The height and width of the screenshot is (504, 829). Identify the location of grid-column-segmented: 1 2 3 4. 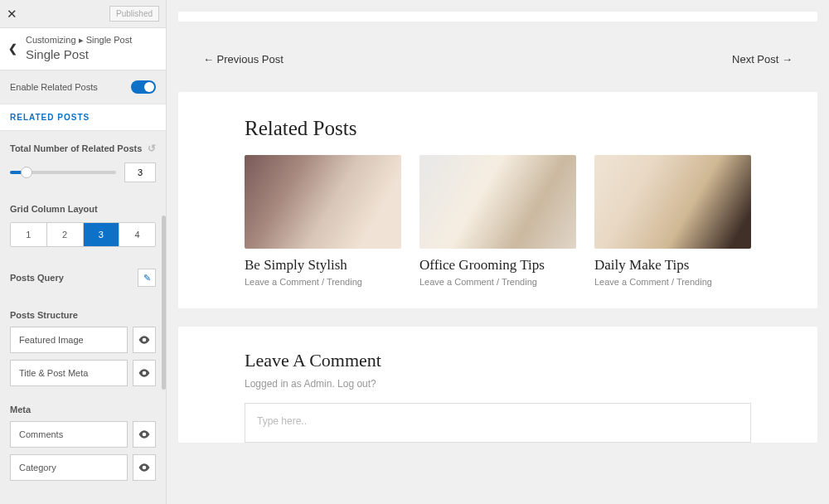
(83, 235).